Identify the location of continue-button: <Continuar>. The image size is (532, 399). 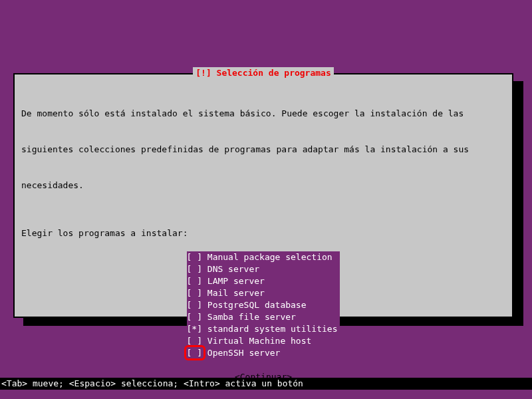
(263, 376).